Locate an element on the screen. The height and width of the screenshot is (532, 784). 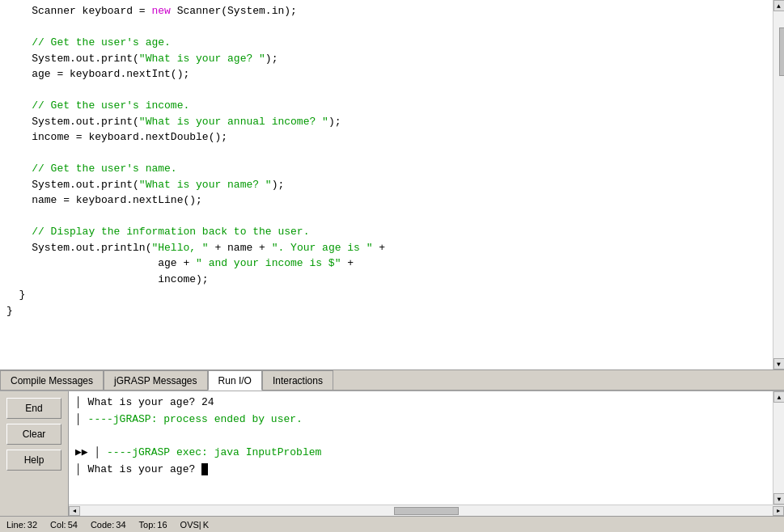
output-line: ▶▶ │ ----jGRASP exec: java InputProblem is located at coordinates (421, 453).